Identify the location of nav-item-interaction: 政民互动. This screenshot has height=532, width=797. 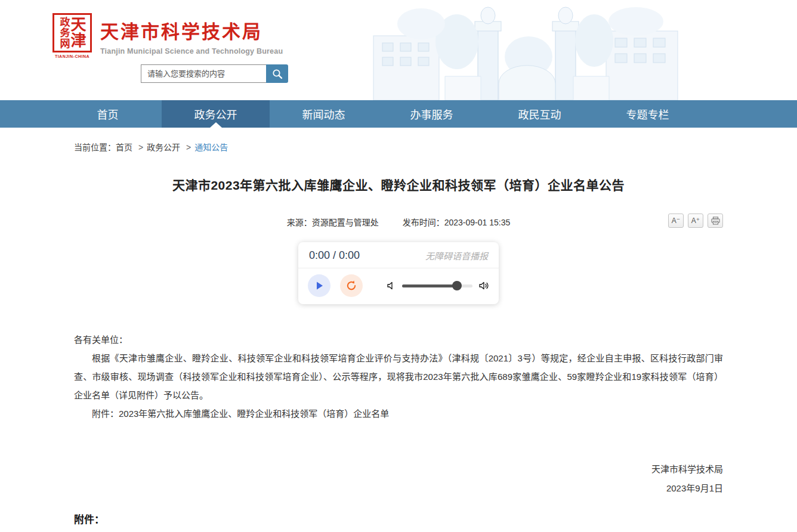
(539, 114).